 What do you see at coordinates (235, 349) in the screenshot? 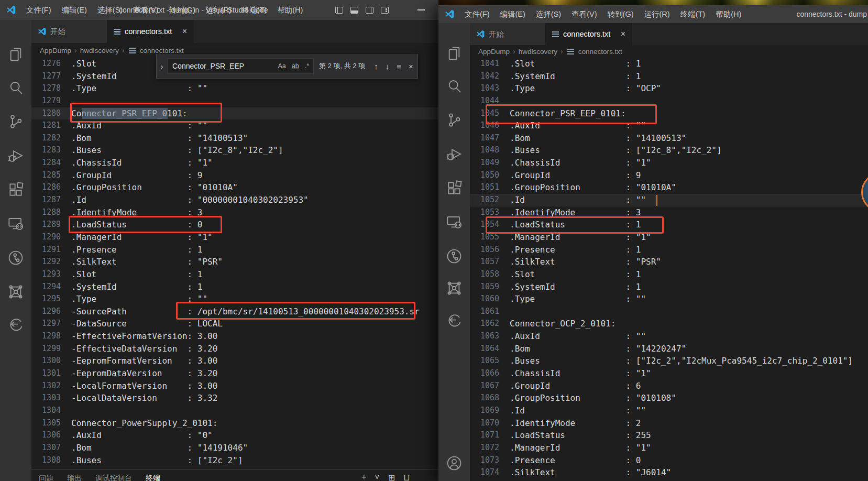
I see `editor-line: 1299 -EffectiveDataVersion : 3.20` at bounding box center [235, 349].